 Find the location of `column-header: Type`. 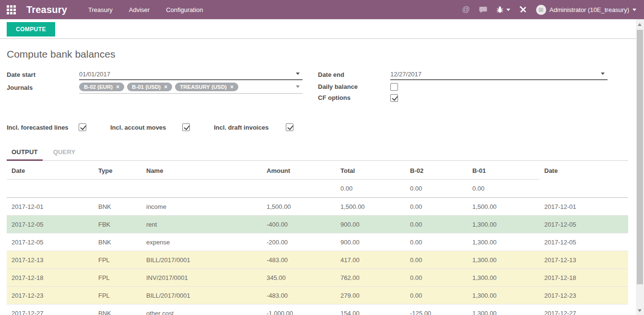

column-header: Type is located at coordinates (117, 170).